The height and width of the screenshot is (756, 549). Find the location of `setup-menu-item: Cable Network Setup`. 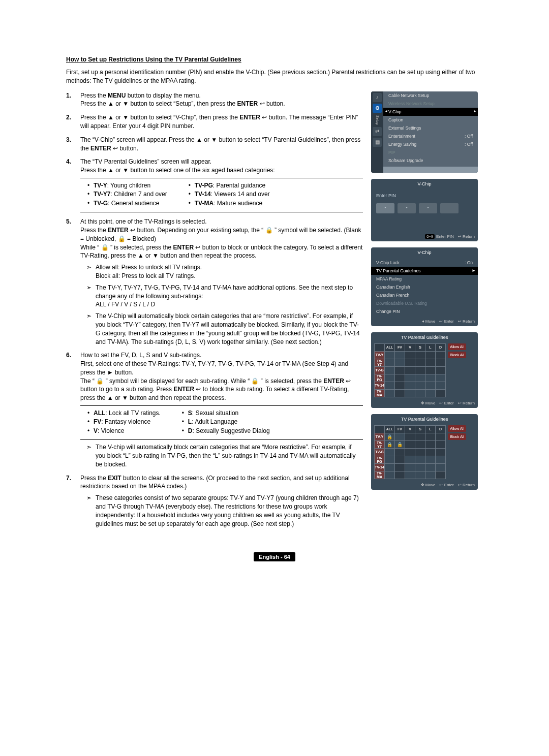

setup-menu-item: Cable Network Setup is located at coordinates (431, 96).